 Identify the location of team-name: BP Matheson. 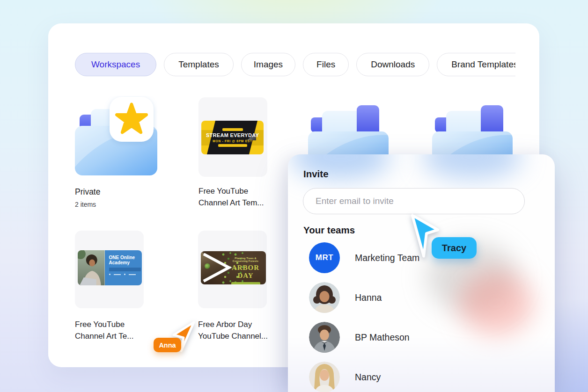
(382, 338).